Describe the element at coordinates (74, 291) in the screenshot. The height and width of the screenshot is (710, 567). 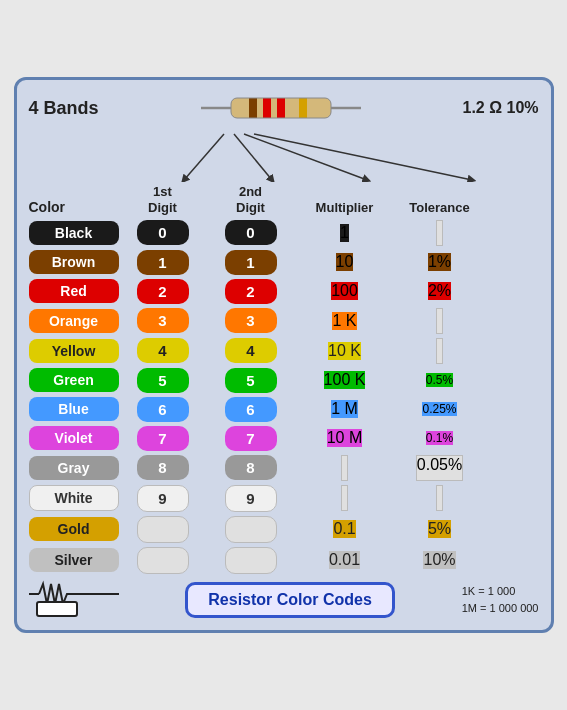
I see `color-name-cell: Red` at that location.